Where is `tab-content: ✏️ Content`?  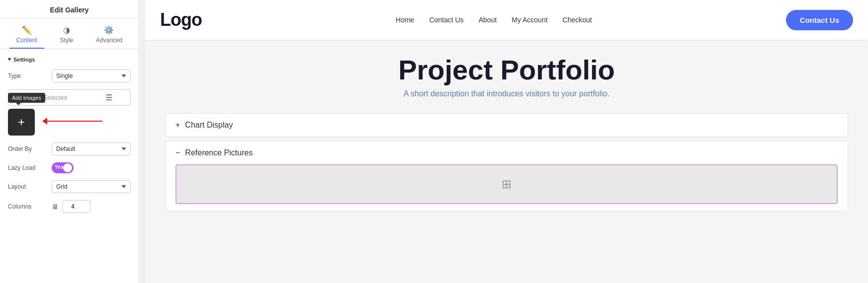
tab-content: ✏️ Content is located at coordinates (27, 36).